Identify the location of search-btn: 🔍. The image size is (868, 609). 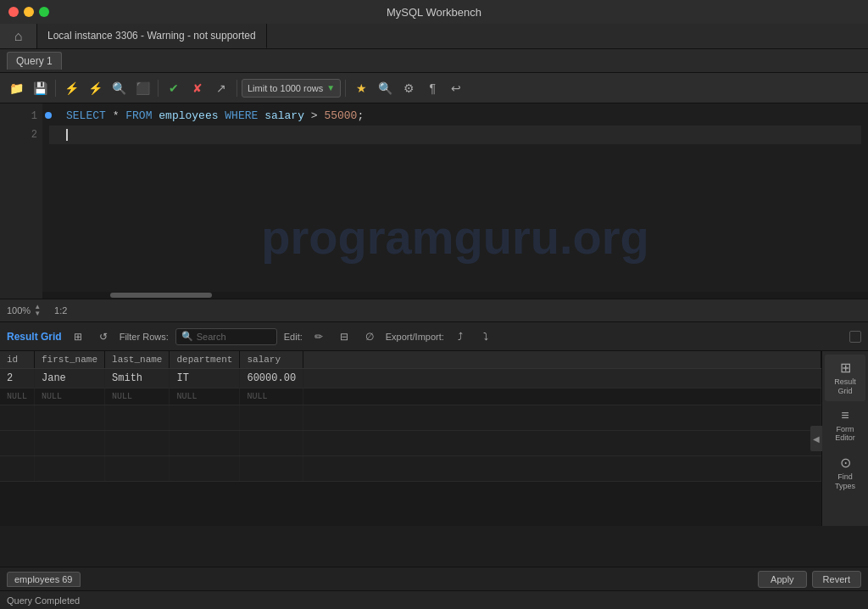
(385, 88).